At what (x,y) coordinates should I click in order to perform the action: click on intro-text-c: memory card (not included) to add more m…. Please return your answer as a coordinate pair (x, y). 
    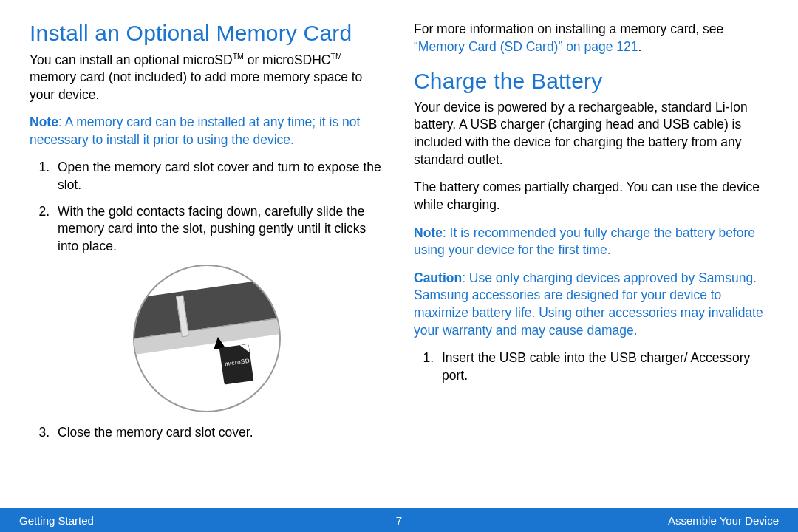
    Looking at the image, I should click on (196, 86).